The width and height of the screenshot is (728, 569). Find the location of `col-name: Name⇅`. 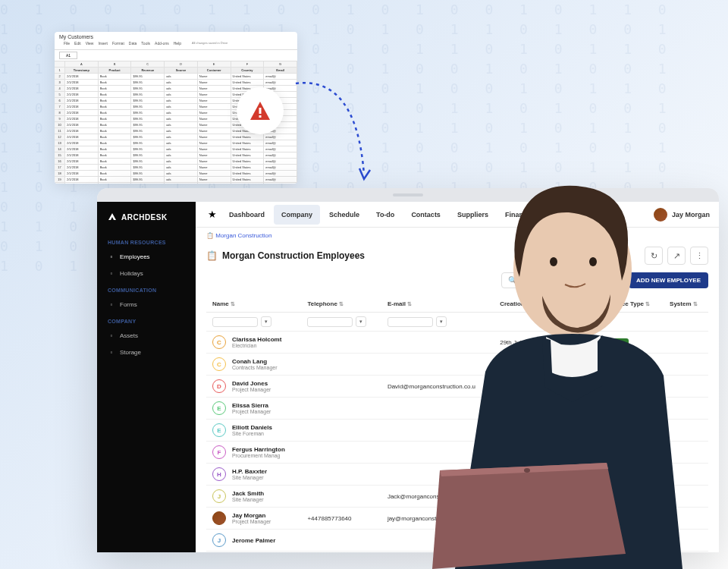

col-name: Name⇅ is located at coordinates (253, 304).